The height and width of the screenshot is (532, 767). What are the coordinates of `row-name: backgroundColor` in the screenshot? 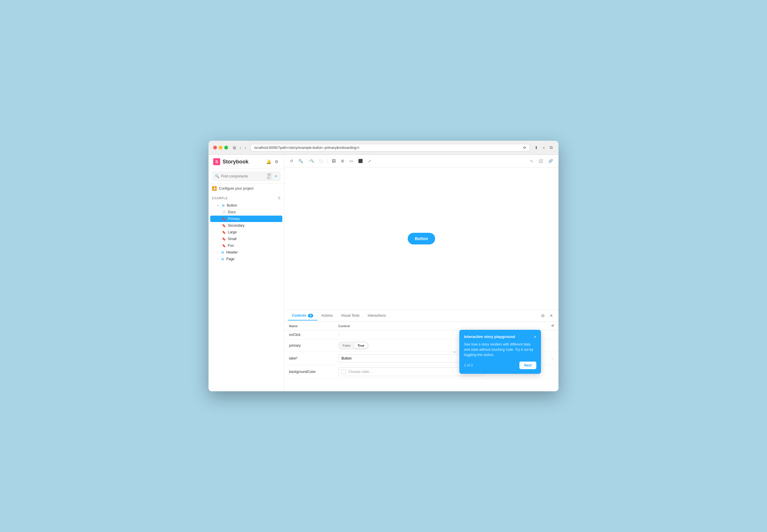 It's located at (309, 372).